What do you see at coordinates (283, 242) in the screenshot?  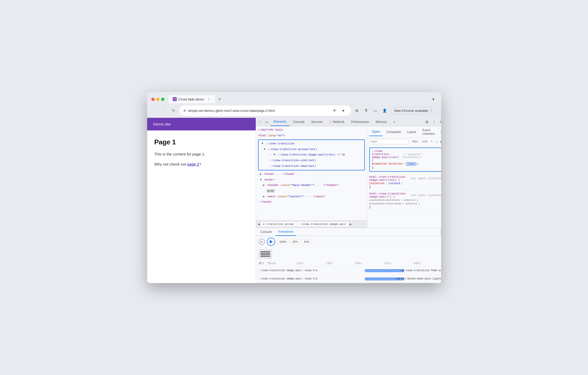 I see `speed-100: 100%` at bounding box center [283, 242].